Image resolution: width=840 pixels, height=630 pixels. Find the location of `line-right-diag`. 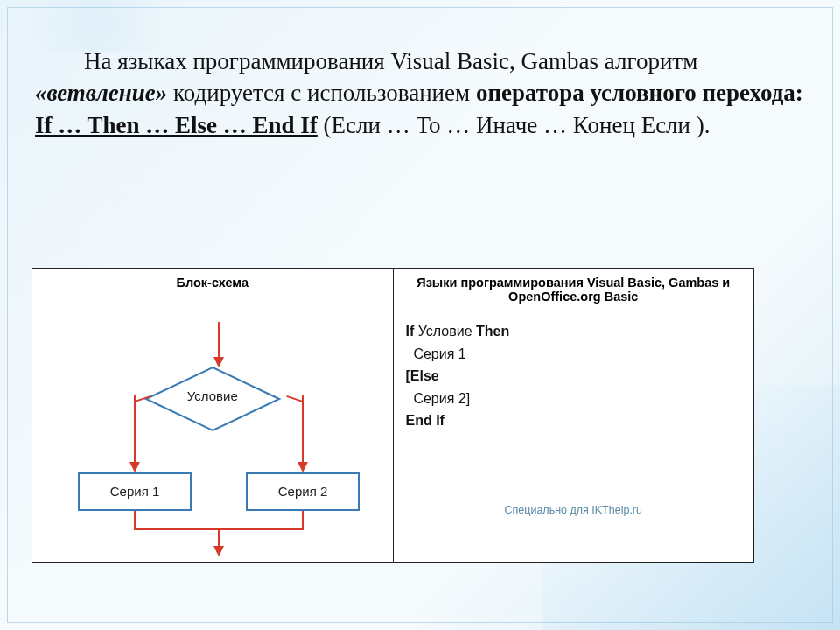

line-right-diag is located at coordinates (295, 399).